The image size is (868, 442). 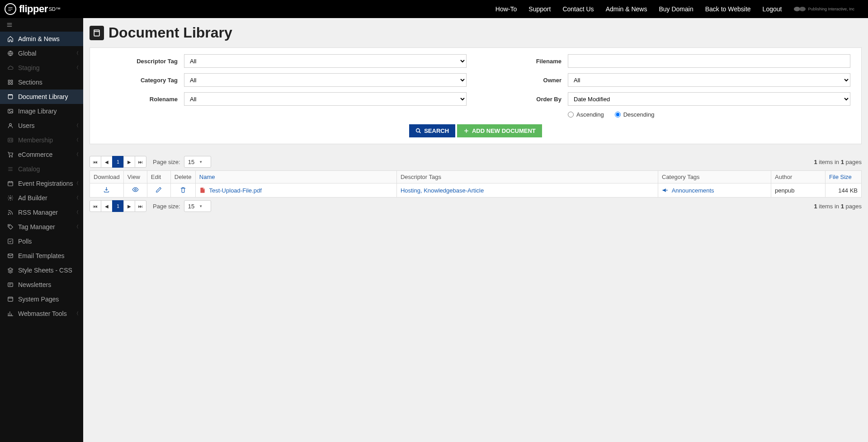 What do you see at coordinates (42, 53) in the screenshot?
I see `sidebar-item-global: Global〈` at bounding box center [42, 53].